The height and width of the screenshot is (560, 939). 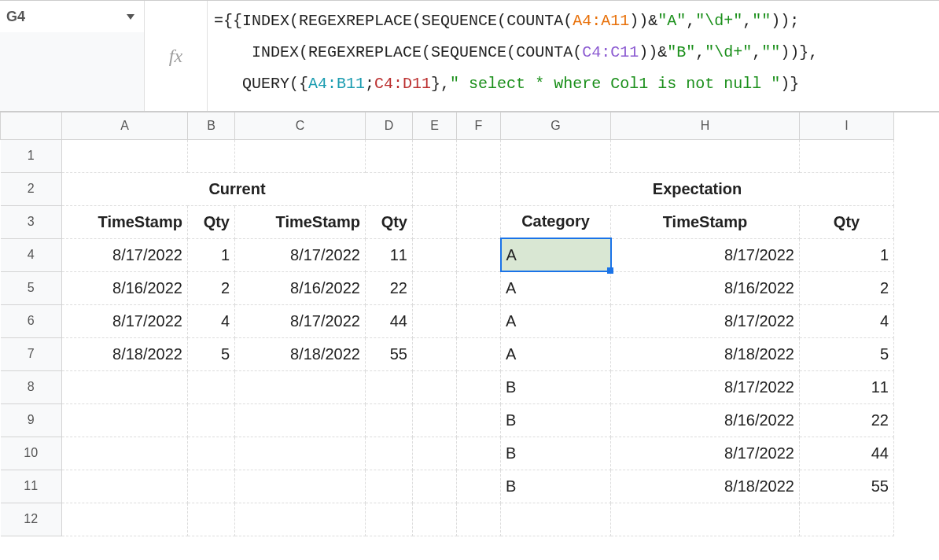 I want to click on row-header: 11, so click(x=31, y=486).